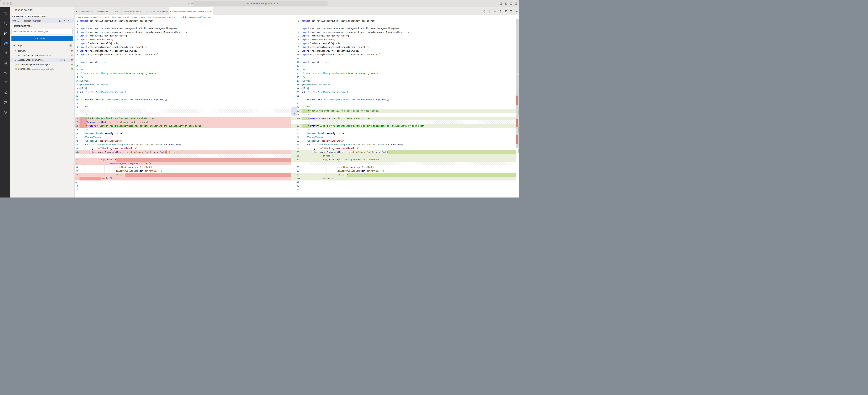 The height and width of the screenshot is (395, 868). I want to click on file-name: openapi.json, so click(24, 69).